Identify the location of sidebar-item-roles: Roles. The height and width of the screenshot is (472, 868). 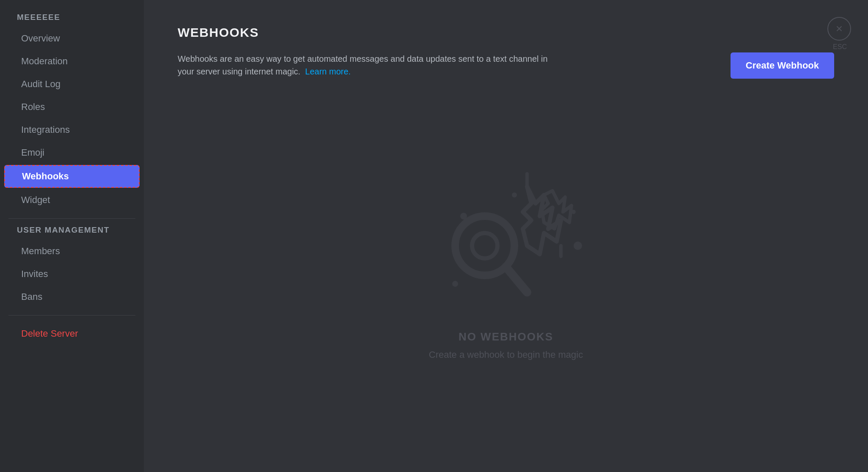
(72, 107).